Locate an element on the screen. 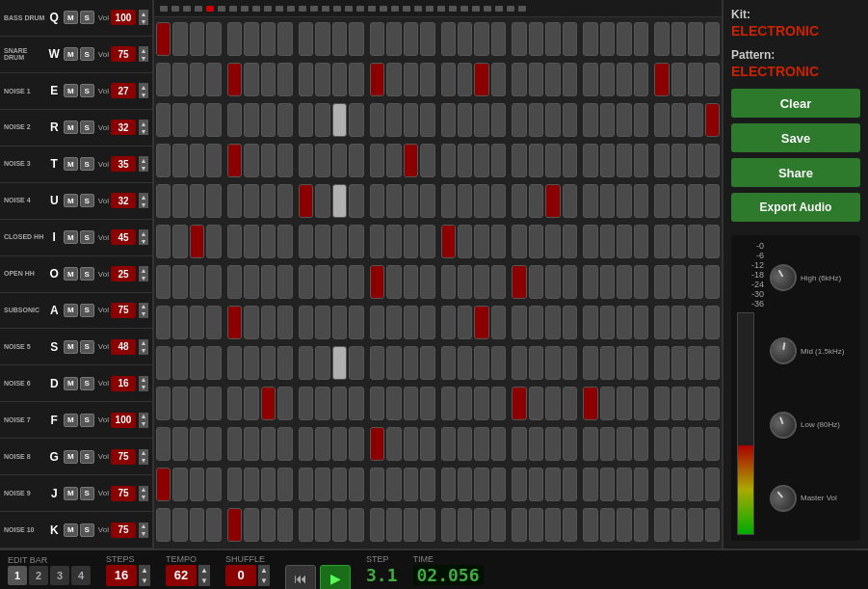 This screenshot has width=868, height=589. solo-btn-4: S is located at coordinates (87, 164).